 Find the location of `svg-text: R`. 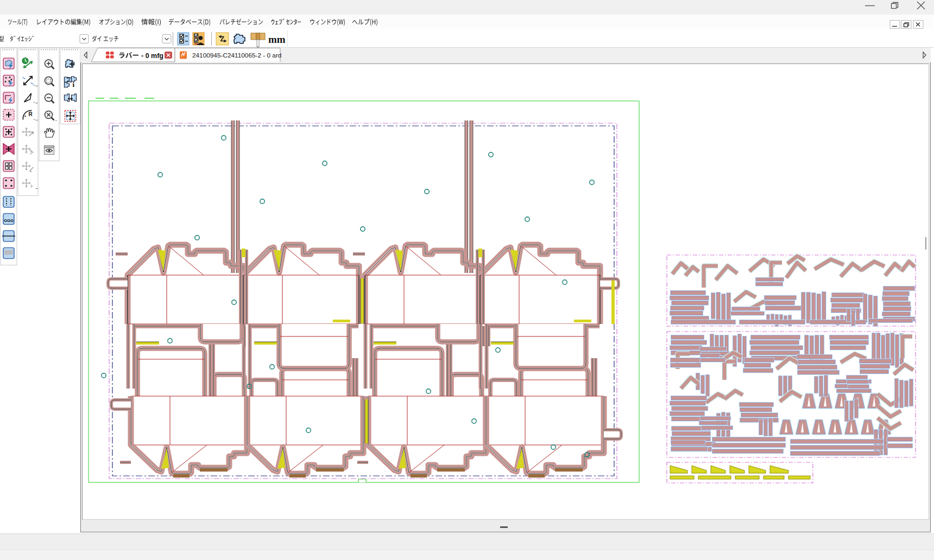

svg-text: R is located at coordinates (31, 114).